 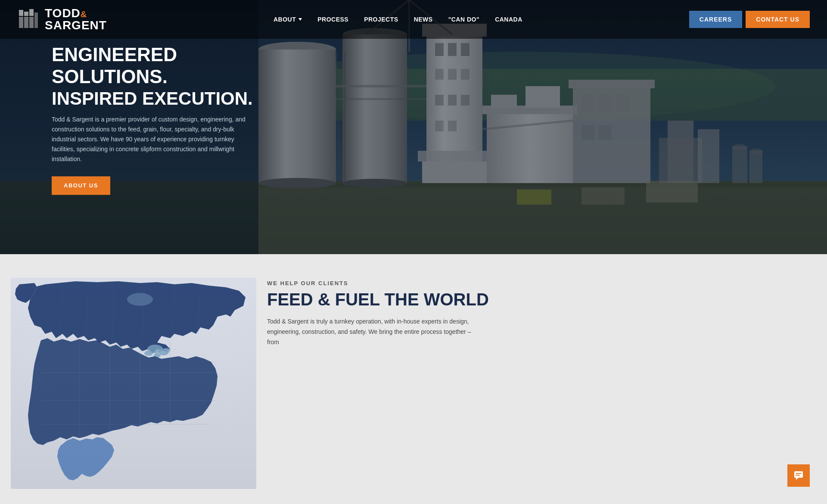 What do you see at coordinates (153, 119) in the screenshot?
I see `hero-content: ENGINEERED SOLUTIONS. INSPIRED EXECUTION…` at bounding box center [153, 119].